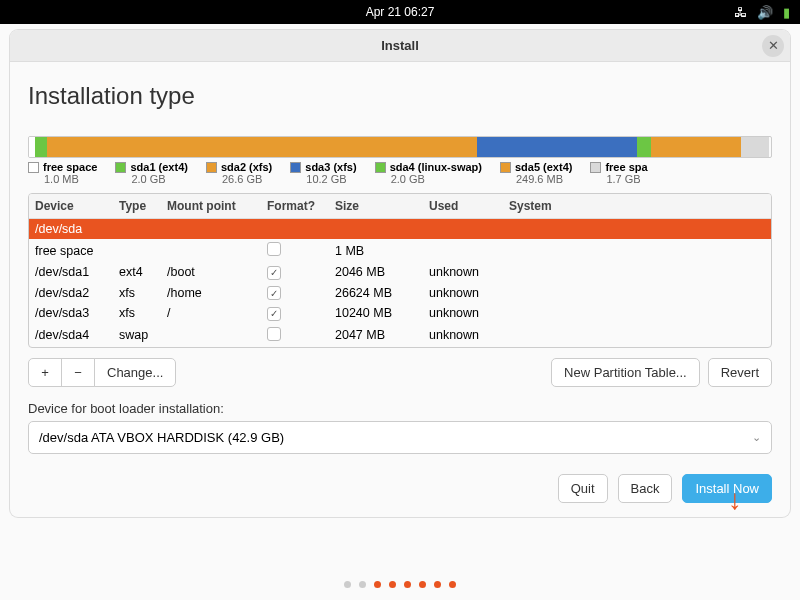  I want to click on col-format: Format?, so click(301, 206).